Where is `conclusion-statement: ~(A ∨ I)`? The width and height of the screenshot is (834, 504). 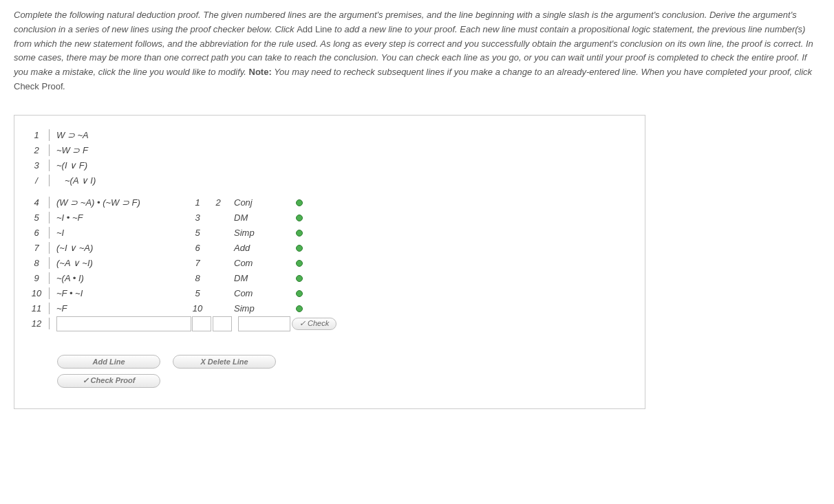 conclusion-statement: ~(A ∨ I) is located at coordinates (122, 180).